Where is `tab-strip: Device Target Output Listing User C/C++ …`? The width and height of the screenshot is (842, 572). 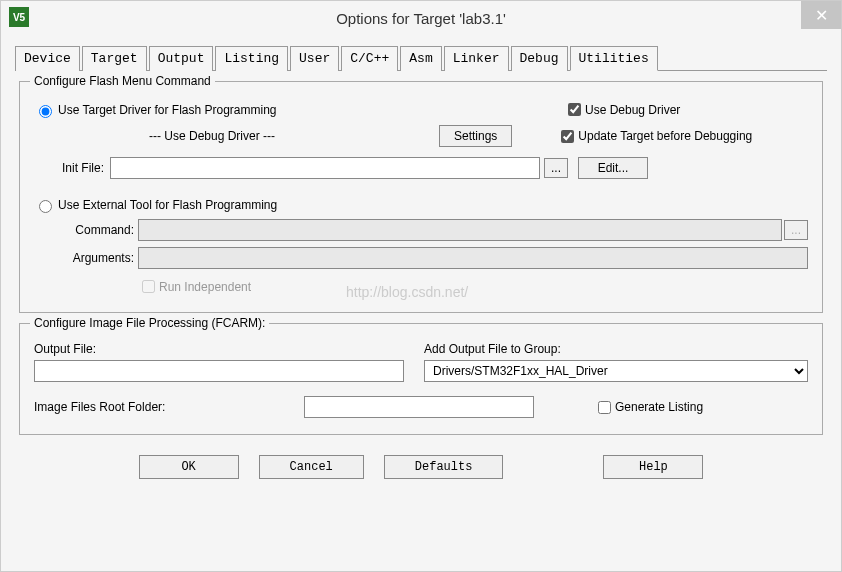 tab-strip: Device Target Output Listing User C/C++ … is located at coordinates (421, 58).